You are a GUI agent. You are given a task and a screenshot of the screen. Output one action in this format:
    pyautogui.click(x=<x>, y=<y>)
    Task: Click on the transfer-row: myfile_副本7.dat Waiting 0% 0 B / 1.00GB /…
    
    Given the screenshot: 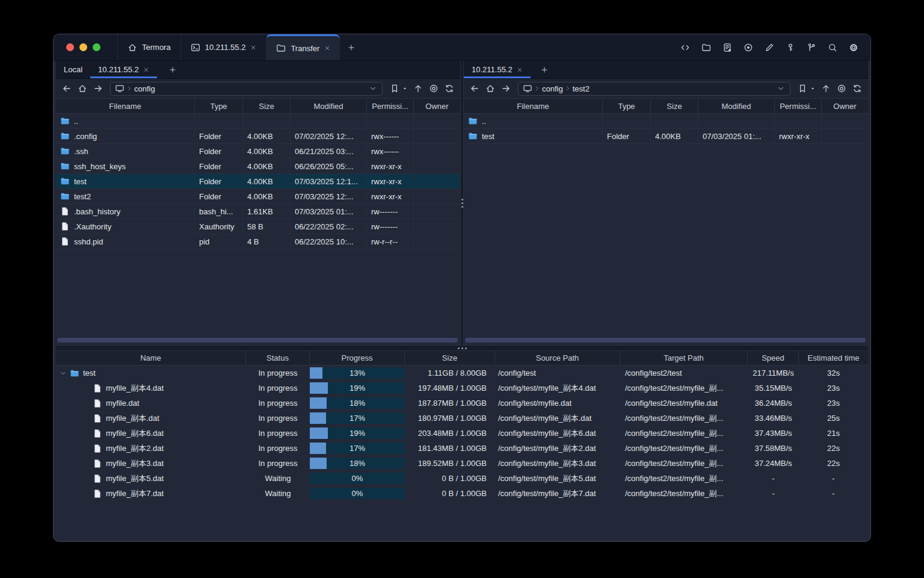 What is the action you would take?
    pyautogui.click(x=462, y=494)
    